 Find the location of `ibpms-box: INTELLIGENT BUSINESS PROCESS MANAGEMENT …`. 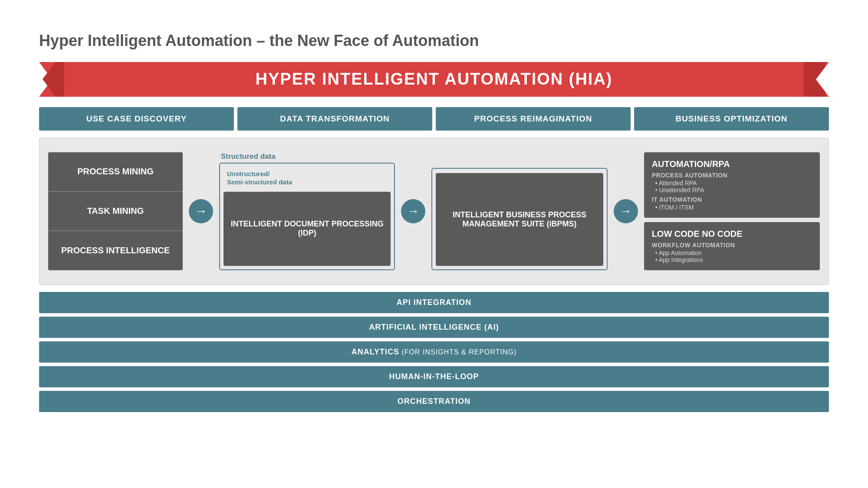

ibpms-box: INTELLIGENT BUSINESS PROCESS MANAGEMENT … is located at coordinates (519, 219).